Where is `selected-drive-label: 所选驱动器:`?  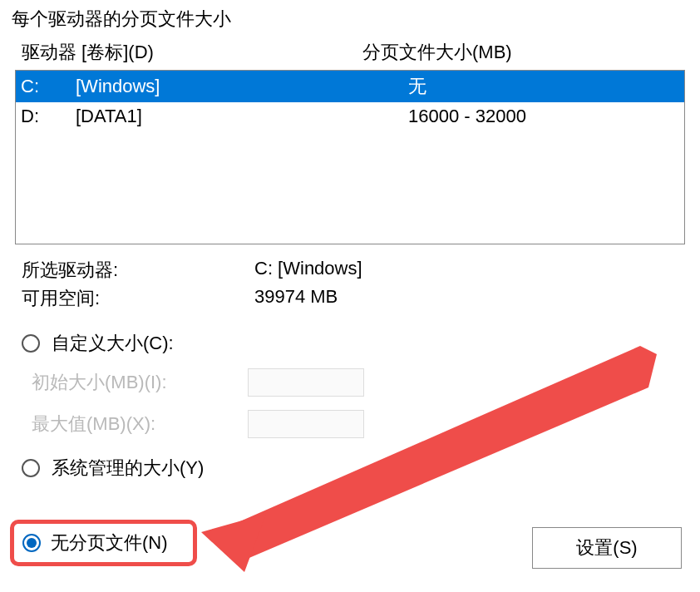 selected-drive-label: 所选驱动器: is located at coordinates (138, 270).